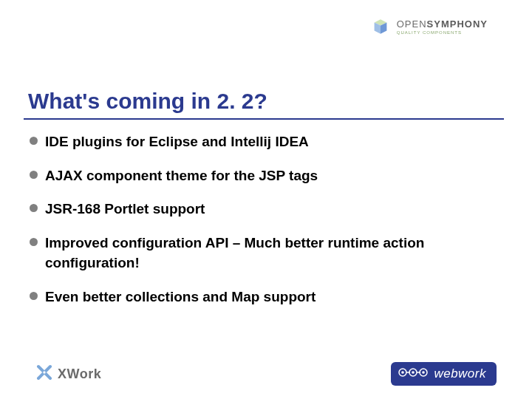 Image resolution: width=532 pixels, height=399 pixels. Describe the element at coordinates (264, 119) in the screenshot. I see `title-rule` at that location.